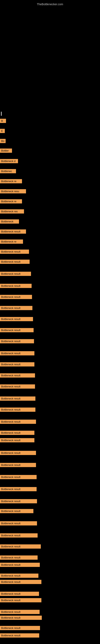 Image resolution: width=100 pixels, height=644 pixels. Describe the element at coordinates (1, 114) in the screenshot. I see `cursor-line` at that location.